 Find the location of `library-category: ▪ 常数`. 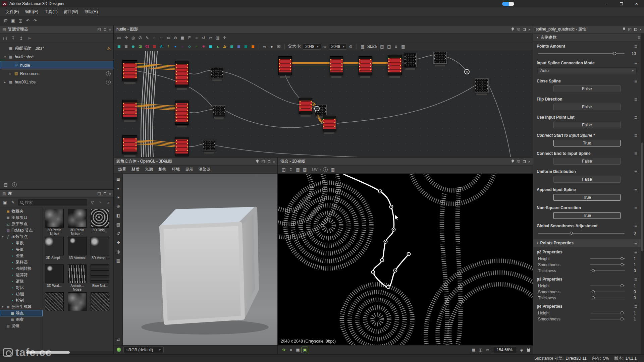

library-category: ▪ 常数 is located at coordinates (21, 243).